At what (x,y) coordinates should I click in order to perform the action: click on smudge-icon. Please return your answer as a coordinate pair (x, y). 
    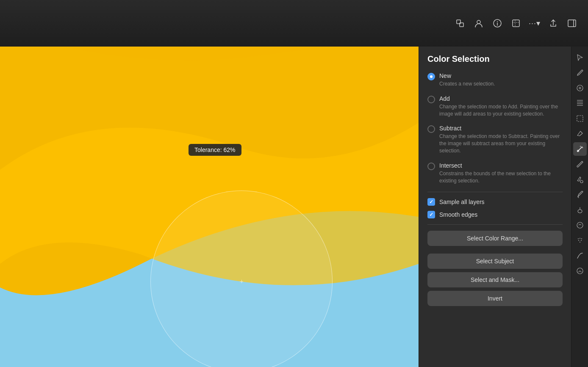
    Looking at the image, I should click on (580, 225).